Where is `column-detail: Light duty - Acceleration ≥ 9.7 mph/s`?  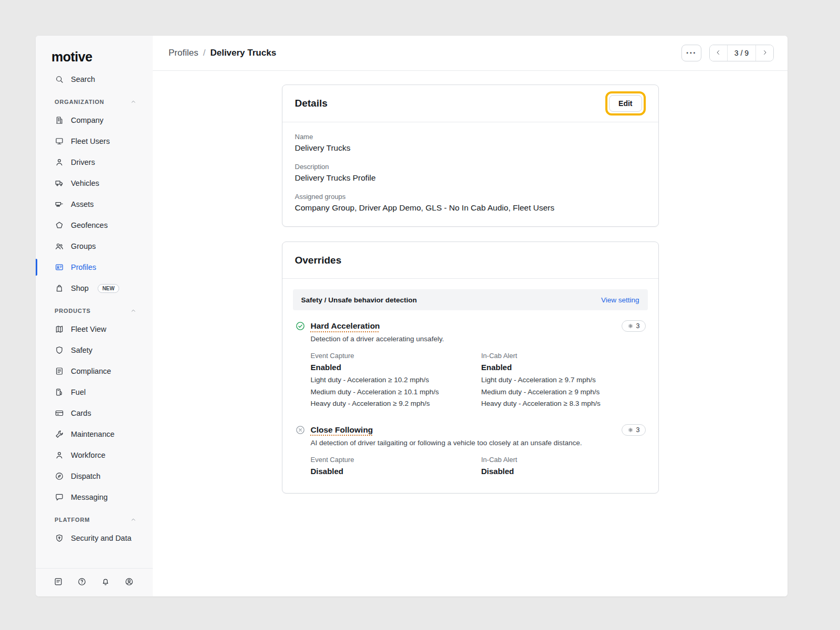
column-detail: Light duty - Acceleration ≥ 9.7 mph/s is located at coordinates (564, 380).